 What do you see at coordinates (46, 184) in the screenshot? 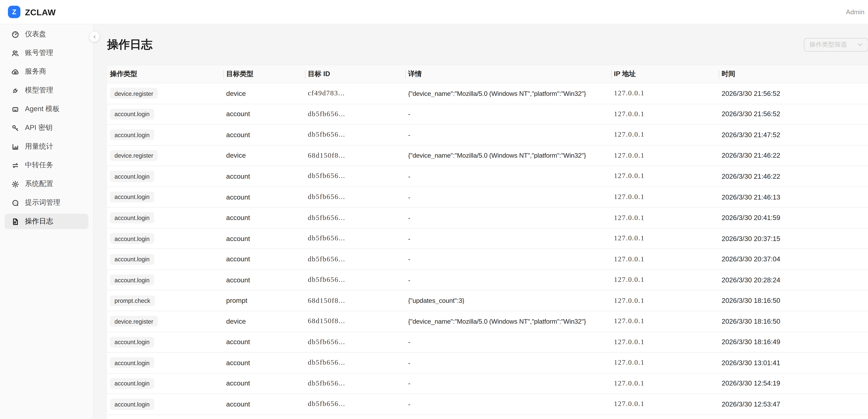
I see `sidebar-item-system-config: 系统配置` at bounding box center [46, 184].